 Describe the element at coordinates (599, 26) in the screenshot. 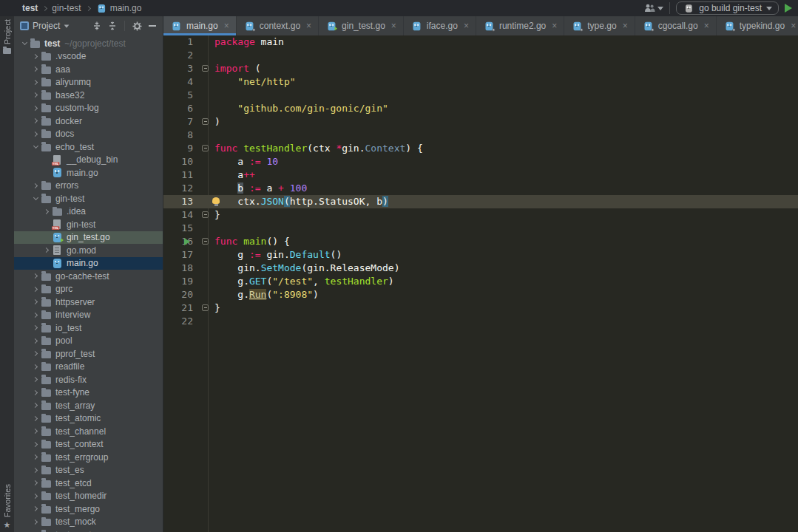

I see `tab-type.go: type.go×` at that location.